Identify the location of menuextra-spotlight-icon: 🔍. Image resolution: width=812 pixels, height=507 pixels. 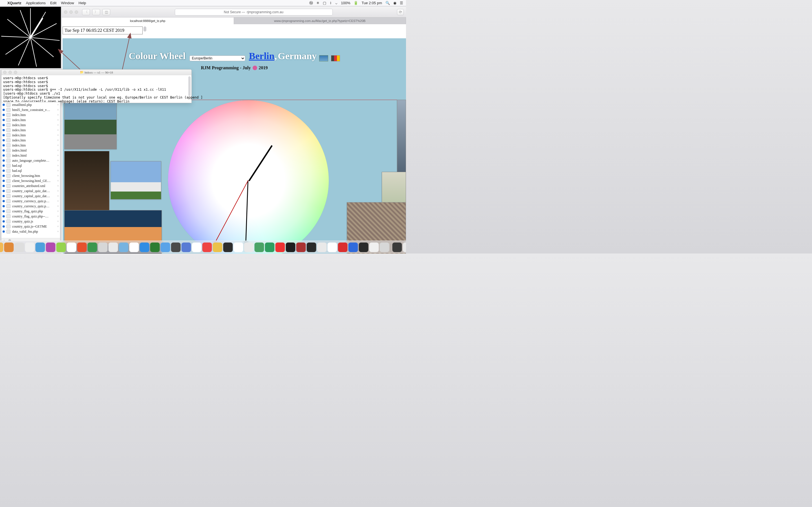
(388, 3).